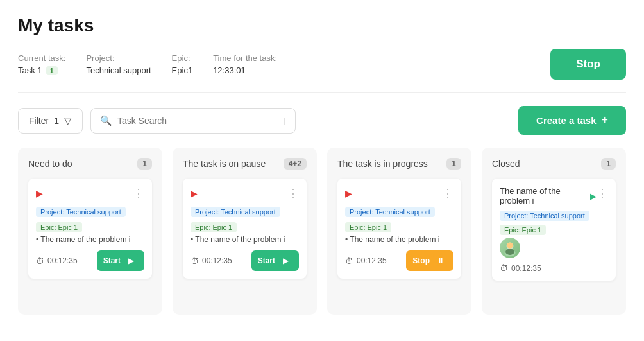 This screenshot has height=341, width=644. I want to click on avatar, so click(510, 248).